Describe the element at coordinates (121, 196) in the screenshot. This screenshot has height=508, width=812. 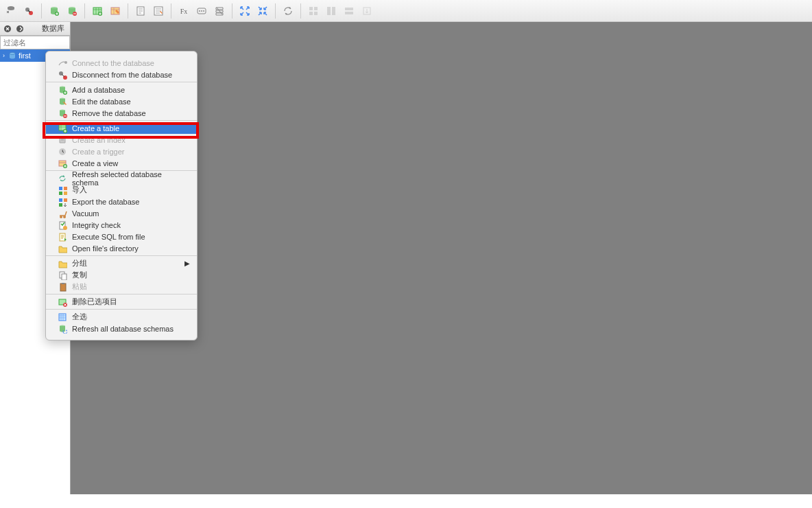
I see `database-context-menu: Connect to the databaseDisconnect from t…` at that location.